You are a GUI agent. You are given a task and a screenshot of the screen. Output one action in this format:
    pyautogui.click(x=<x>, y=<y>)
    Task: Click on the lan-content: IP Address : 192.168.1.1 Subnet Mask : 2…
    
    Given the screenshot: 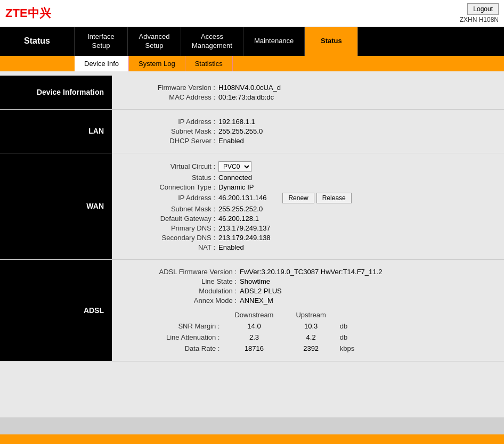 What is the action you would take?
    pyautogui.click(x=308, y=131)
    